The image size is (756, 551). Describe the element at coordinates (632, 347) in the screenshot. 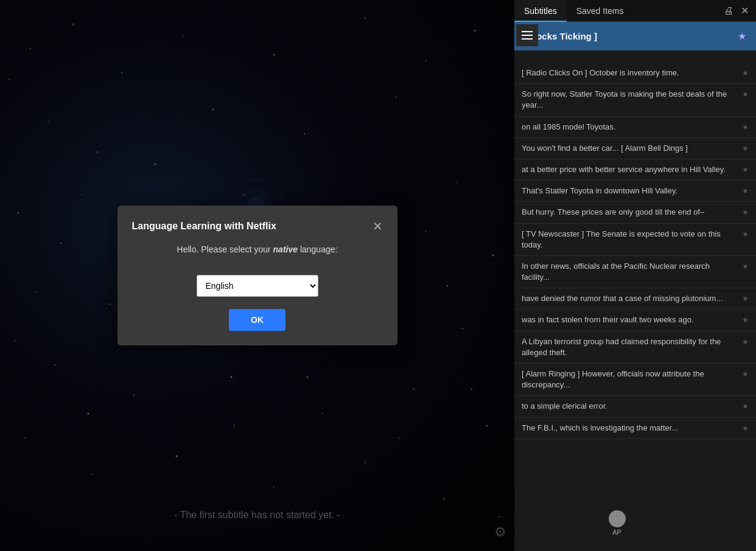

I see `subtitle-item-text: A Libyan terrorist group had claimed res…` at that location.